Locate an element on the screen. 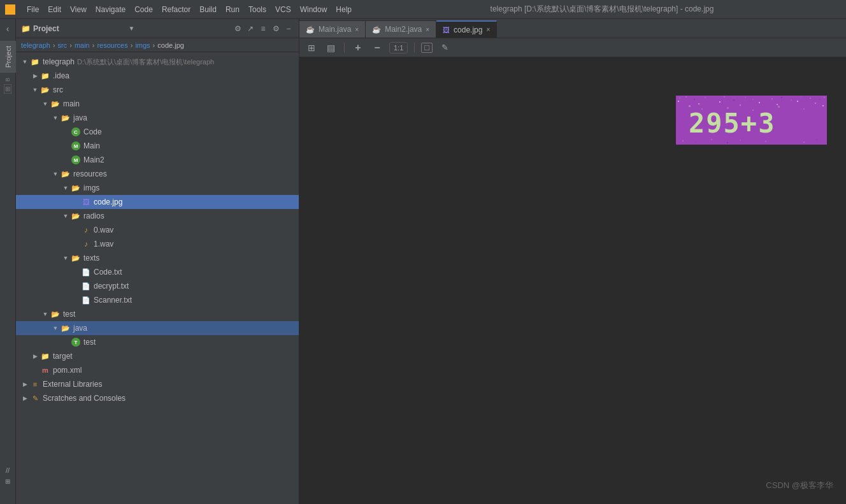  breadcrumb-main: main is located at coordinates (82, 45).